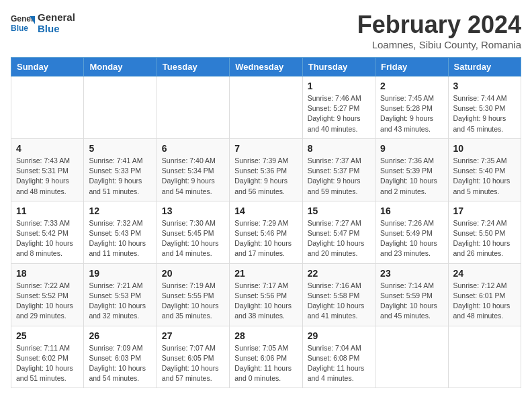 This screenshot has width=532, height=411. I want to click on day-number: 12, so click(120, 211).